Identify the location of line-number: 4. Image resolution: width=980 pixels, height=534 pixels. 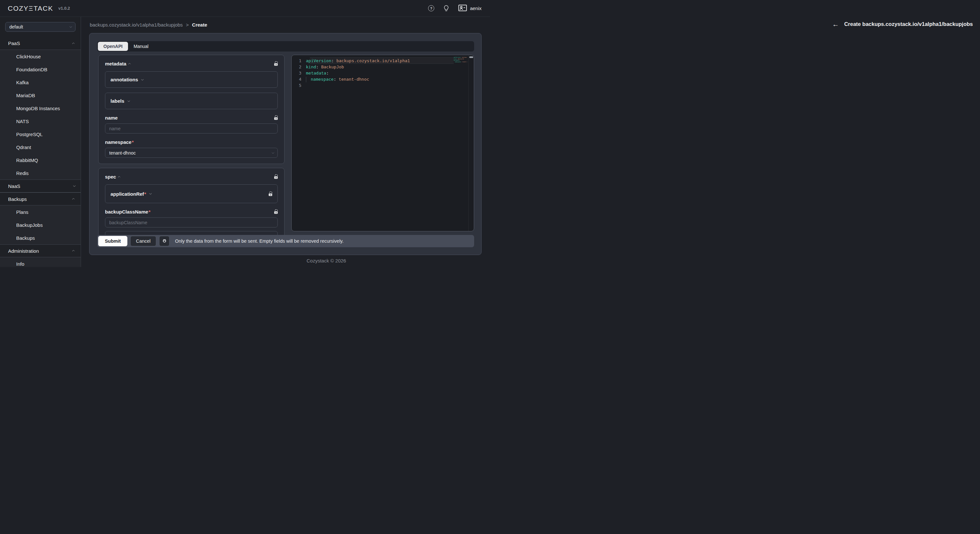
(299, 79).